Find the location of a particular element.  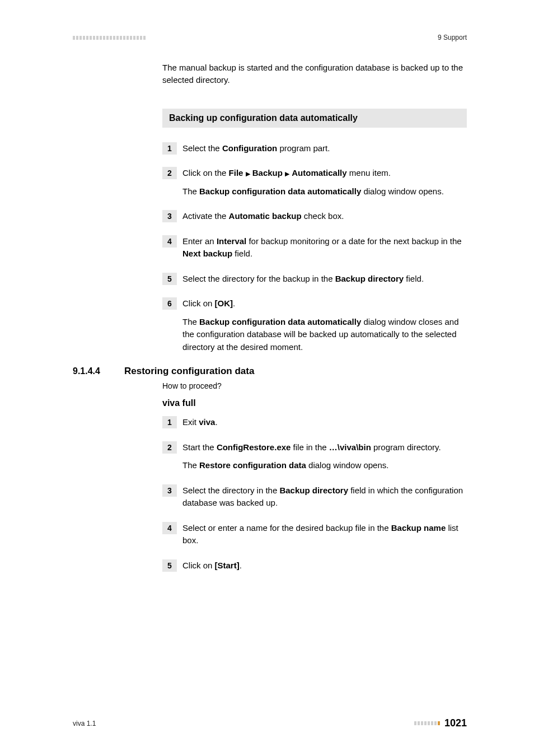

page-header: 9 Support is located at coordinates (270, 38).